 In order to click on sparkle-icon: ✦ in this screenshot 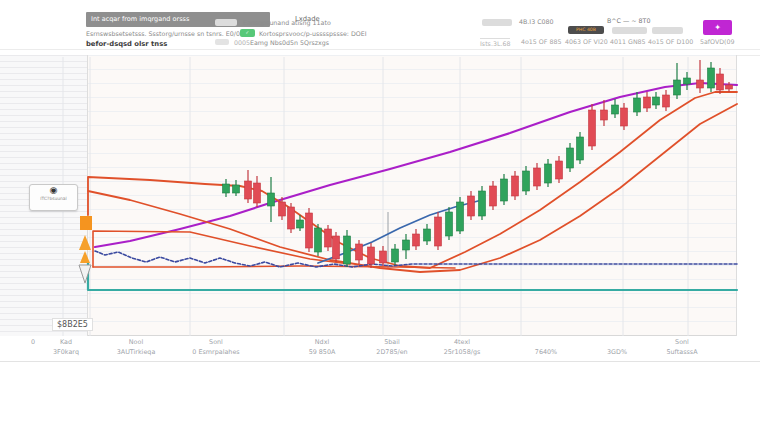, I will do `click(718, 28)`.